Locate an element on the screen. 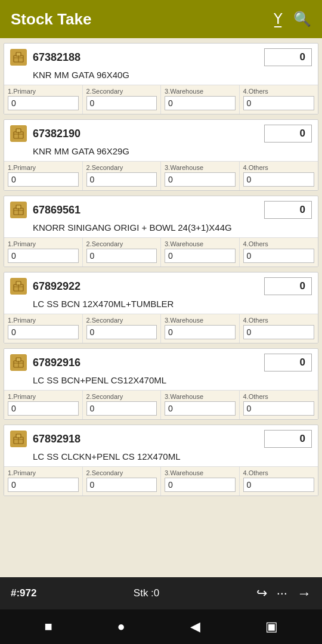  stk-label: Stk :0 is located at coordinates (147, 593).